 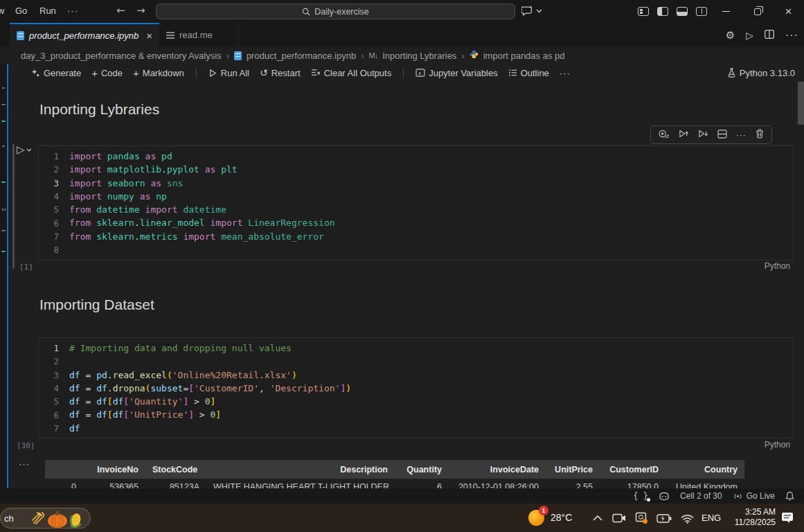 What do you see at coordinates (704, 135) in the screenshot?
I see `execute-cell-and-below-icon` at bounding box center [704, 135].